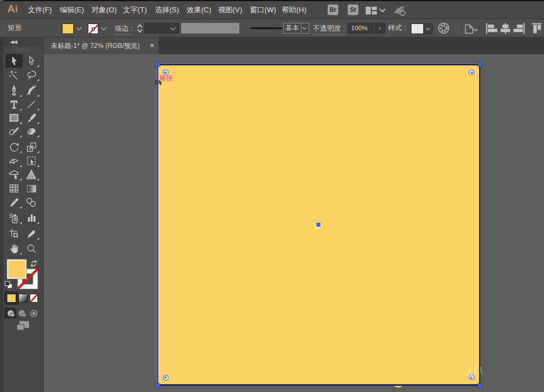 This screenshot has width=544, height=392. Describe the element at coordinates (102, 46) in the screenshot. I see `document-tab: 未标题-1* @ 72% (RGB/预览)` at that location.